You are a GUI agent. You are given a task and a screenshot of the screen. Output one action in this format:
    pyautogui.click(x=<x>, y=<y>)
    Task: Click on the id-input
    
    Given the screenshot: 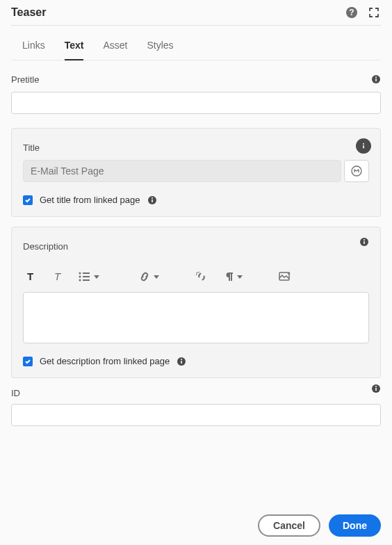 What is the action you would take?
    pyautogui.click(x=196, y=415)
    